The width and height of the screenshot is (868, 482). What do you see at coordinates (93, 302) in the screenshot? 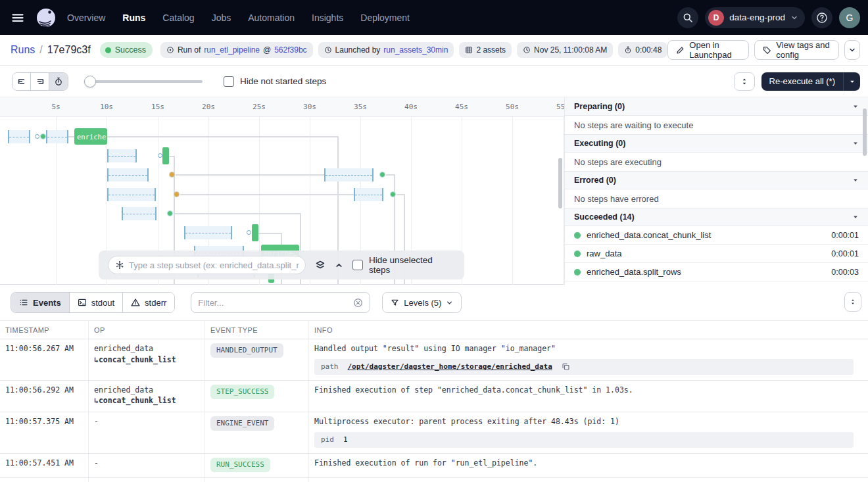
I see `events-tabs: Eventsstdoutstderr` at bounding box center [93, 302].